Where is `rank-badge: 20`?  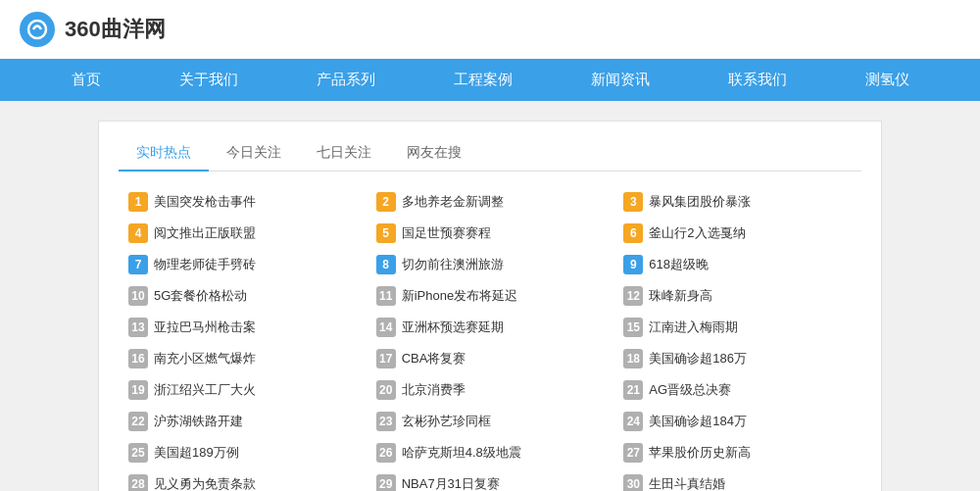 rank-badge: 20 is located at coordinates (386, 390).